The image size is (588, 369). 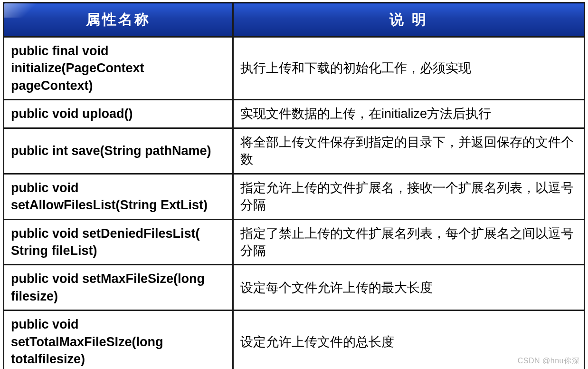 I want to click on cell-desc: 实现文件数据的上传，在initialize方法后执行, so click(x=409, y=114).